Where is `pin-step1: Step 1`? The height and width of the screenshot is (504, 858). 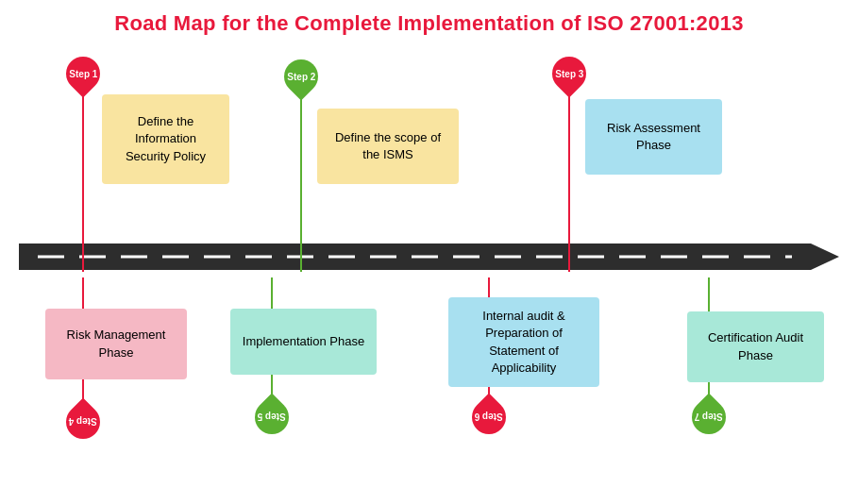
pin-step1: Step 1 is located at coordinates (83, 164).